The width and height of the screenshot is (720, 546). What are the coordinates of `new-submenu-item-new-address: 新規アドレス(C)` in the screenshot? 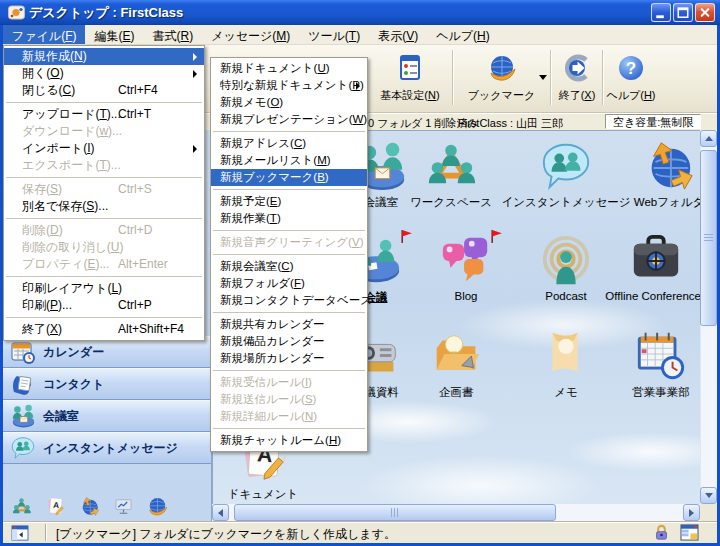 It's located at (289, 144).